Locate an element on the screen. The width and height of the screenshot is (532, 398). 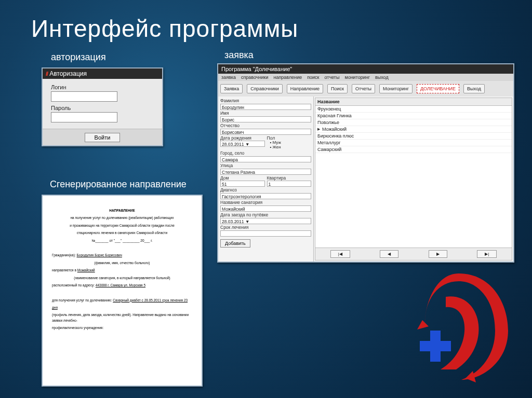
doc-title: НАПРАВЛЕНИЕ is located at coordinates (122, 211).